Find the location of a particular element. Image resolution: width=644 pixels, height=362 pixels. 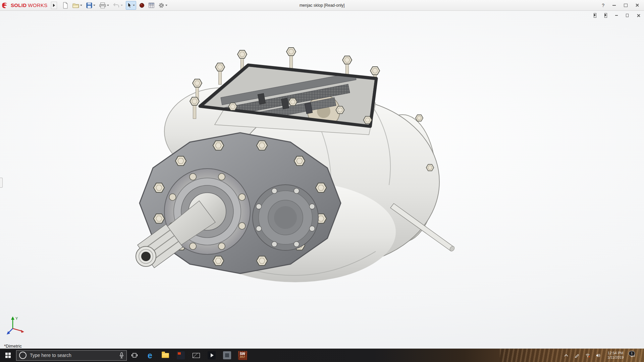

reference-triad: Y is located at coordinates (17, 325).